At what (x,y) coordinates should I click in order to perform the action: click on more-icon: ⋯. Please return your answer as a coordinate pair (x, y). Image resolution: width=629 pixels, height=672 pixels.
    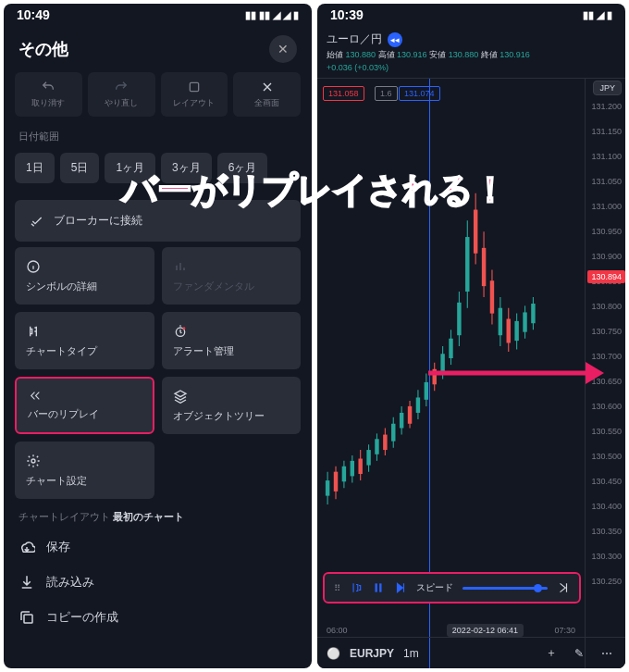
    Looking at the image, I should click on (607, 653).